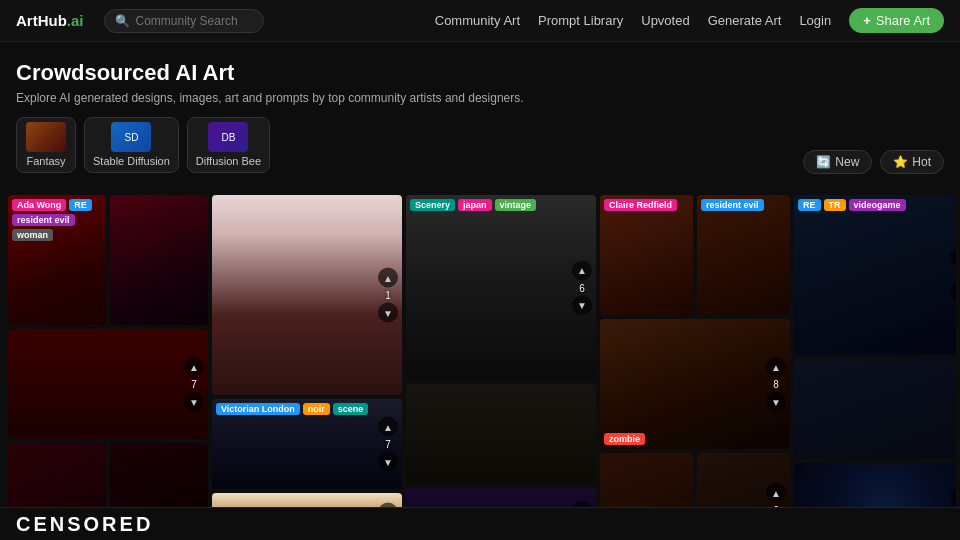 This screenshot has width=960, height=540. Describe the element at coordinates (878, 205) in the screenshot. I see `tag-videogame: videogame` at that location.